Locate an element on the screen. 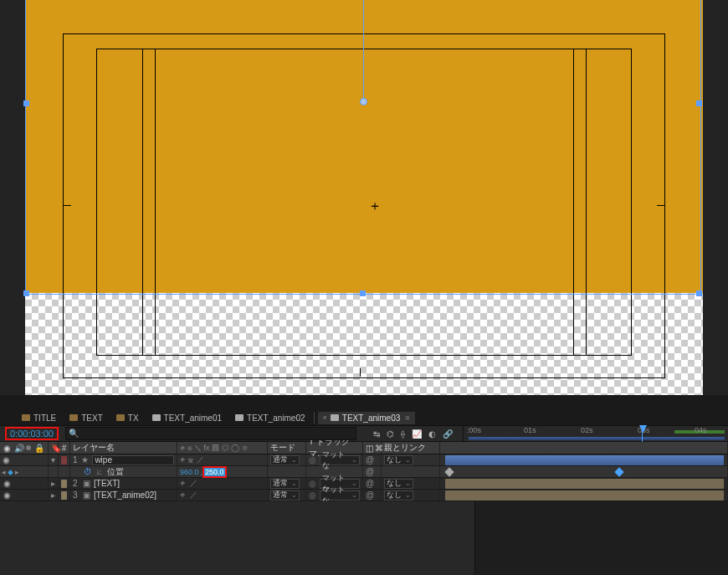 The width and height of the screenshot is (728, 575). ruler-tick-label: 02s is located at coordinates (587, 430).